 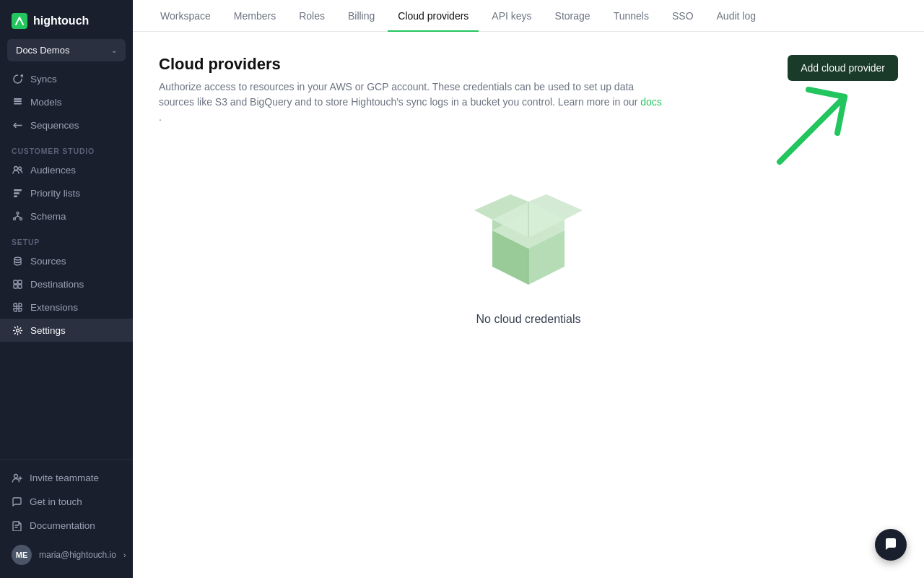 I want to click on page-description: Authorize access to resources in your AW…, so click(x=411, y=103).